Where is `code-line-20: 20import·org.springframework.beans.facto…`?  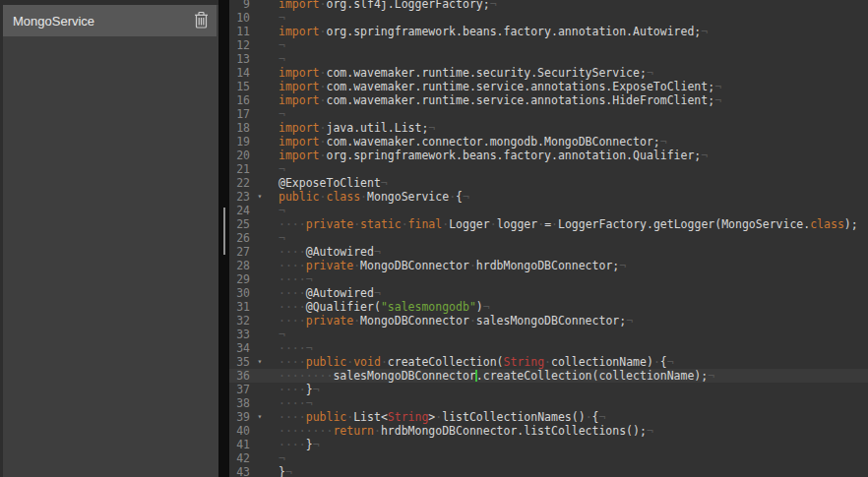 code-line-20: 20import·org.springframework.beans.facto… is located at coordinates (549, 155).